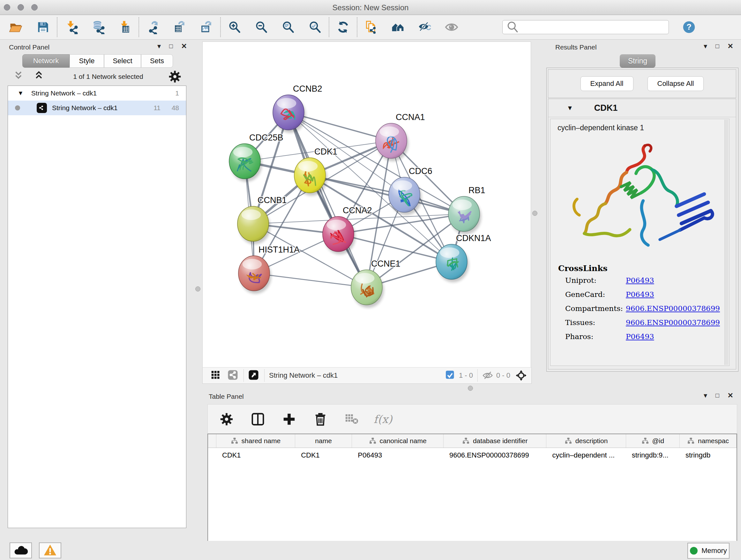 This screenshot has height=560, width=741. Describe the element at coordinates (645, 441) in the screenshot. I see `tree-icon` at that location.